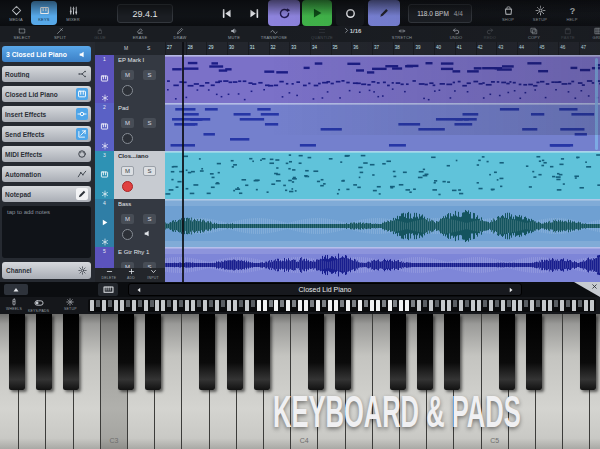  I want to click on tool-stretch: STRETCH, so click(402, 34).